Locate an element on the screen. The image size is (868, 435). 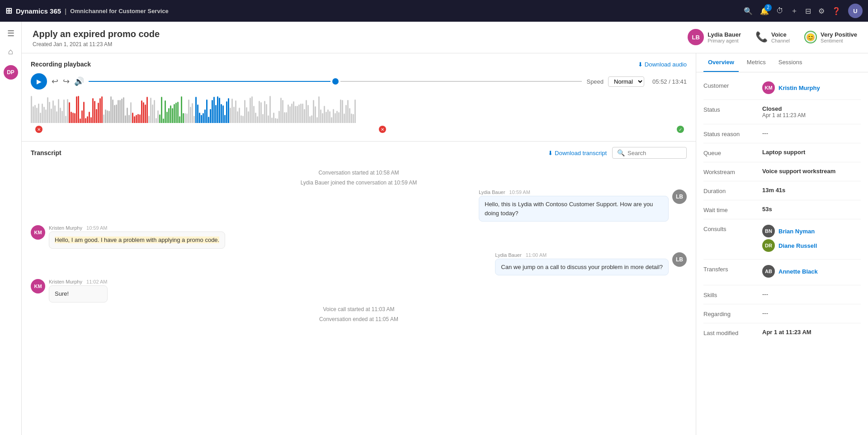
home-icon: ⌂ is located at coordinates (11, 52).